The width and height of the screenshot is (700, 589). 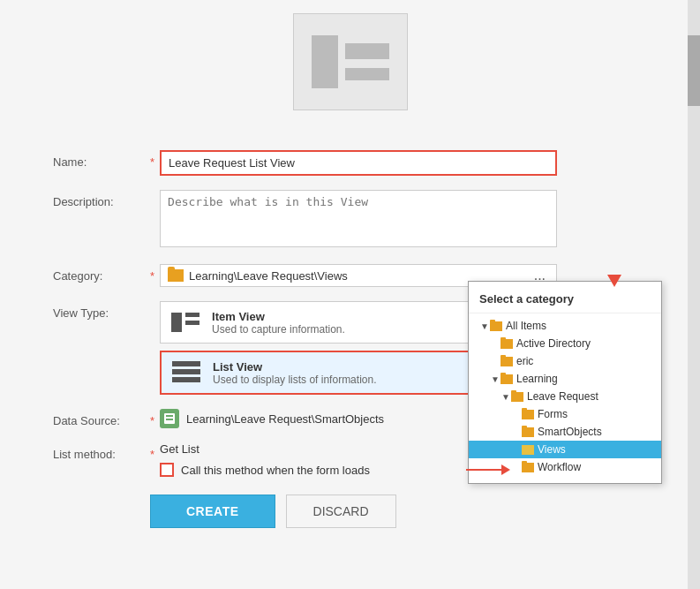 I want to click on description-control, so click(x=403, y=220).